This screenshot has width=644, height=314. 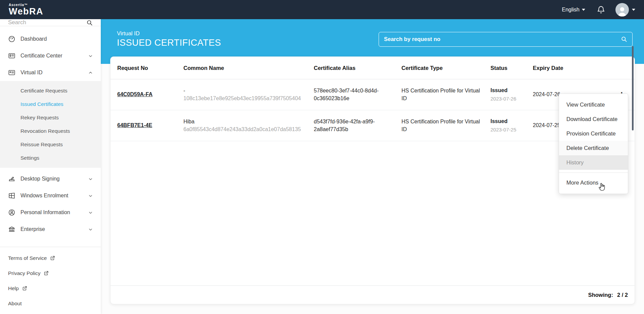 What do you see at coordinates (50, 91) in the screenshot?
I see `submenu-item-certificate-requests: Certificate Requests` at bounding box center [50, 91].